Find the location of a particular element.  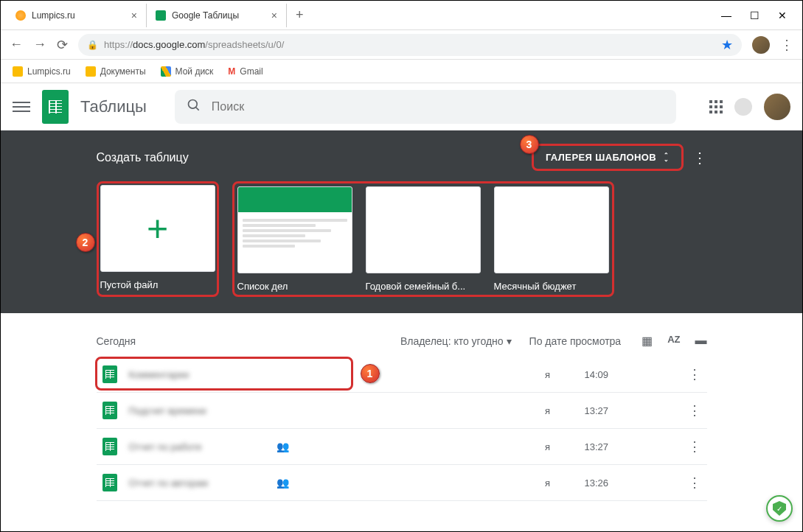

file-name: Отчет по авторам is located at coordinates (203, 483).